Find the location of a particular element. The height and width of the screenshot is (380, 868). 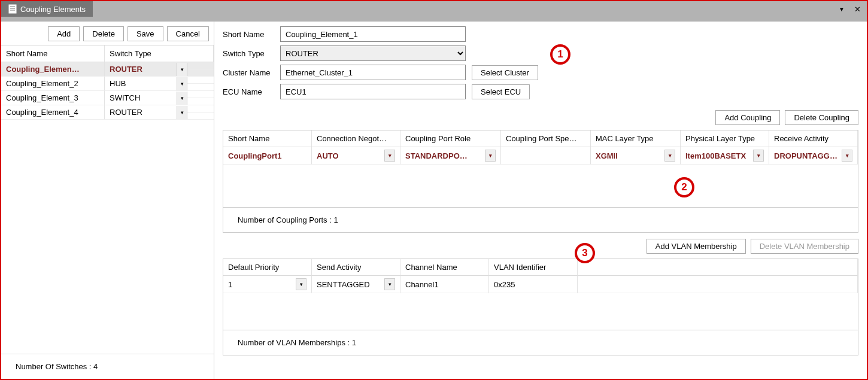

coupling-status: Number of Coupling Ports : 1 is located at coordinates (541, 220).